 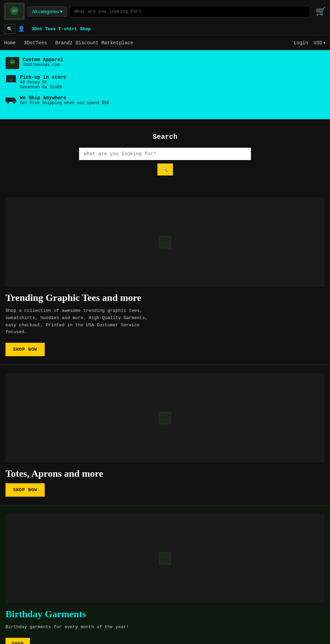 What do you see at coordinates (10, 43) in the screenshot?
I see `nav-home: Home` at bounding box center [10, 43].